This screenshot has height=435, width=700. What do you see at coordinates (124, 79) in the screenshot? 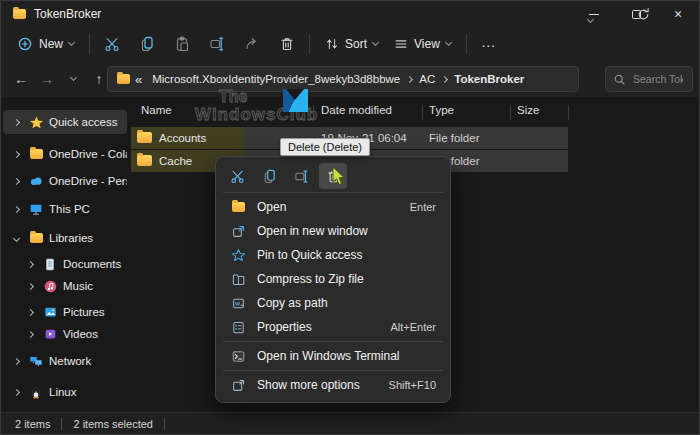
I see `address-folder-icon` at bounding box center [124, 79].